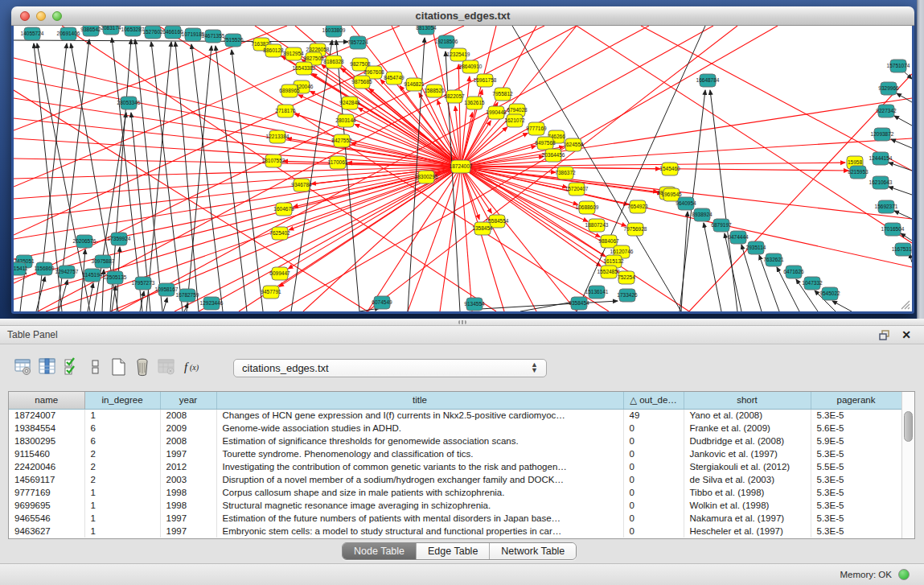 Image resolution: width=924 pixels, height=585 pixels. What do you see at coordinates (314, 58) in the screenshot?
I see `svg-text: 9827505` at bounding box center [314, 58].